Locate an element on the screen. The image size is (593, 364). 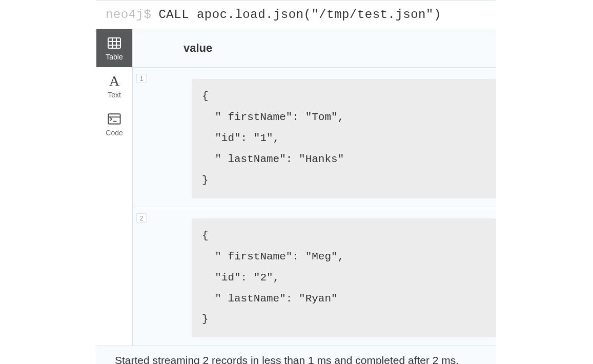
status-bar: Started streaming 2 records in less than… is located at coordinates (296, 355).